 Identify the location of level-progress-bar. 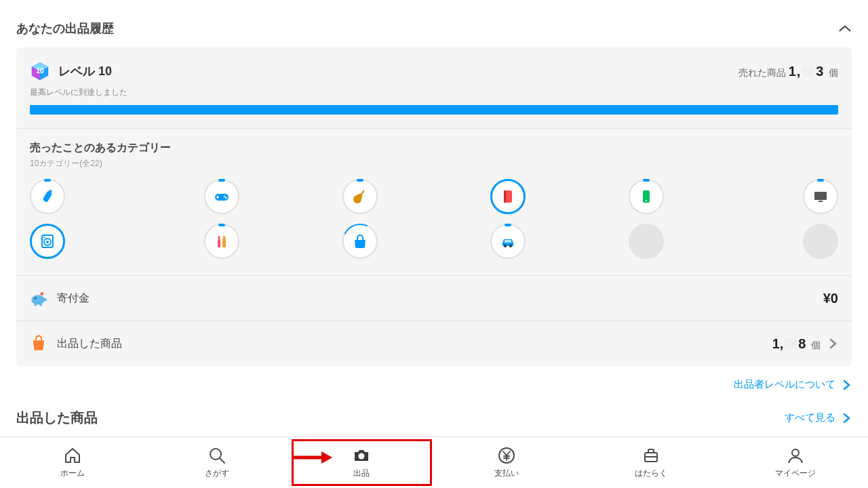
(434, 110).